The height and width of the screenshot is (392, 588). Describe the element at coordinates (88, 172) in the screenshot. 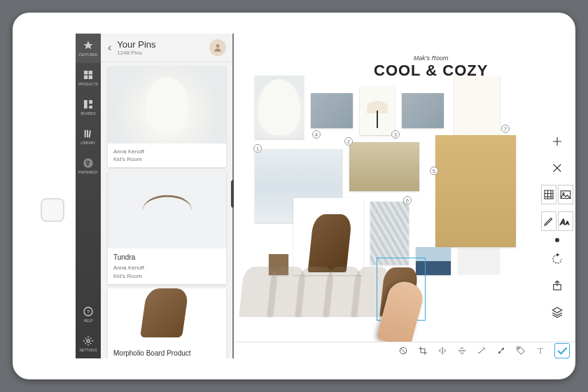

I see `nav-label: PINTEREST` at that location.